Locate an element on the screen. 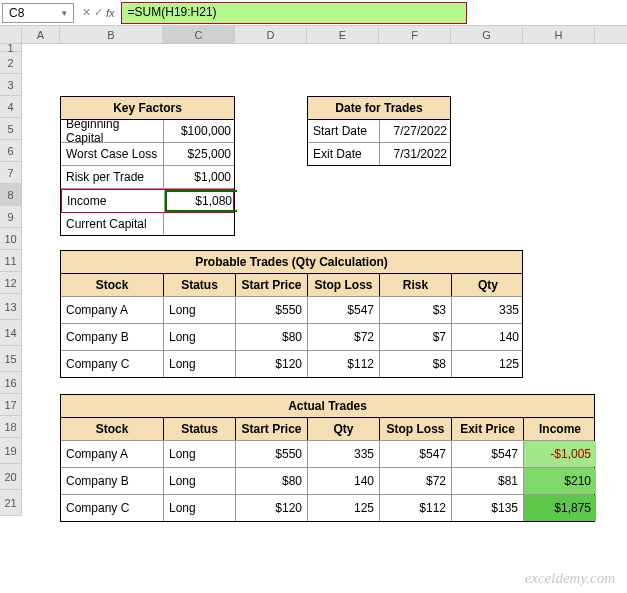 This screenshot has height=593, width=627. at-income: $1,875 is located at coordinates (560, 508).